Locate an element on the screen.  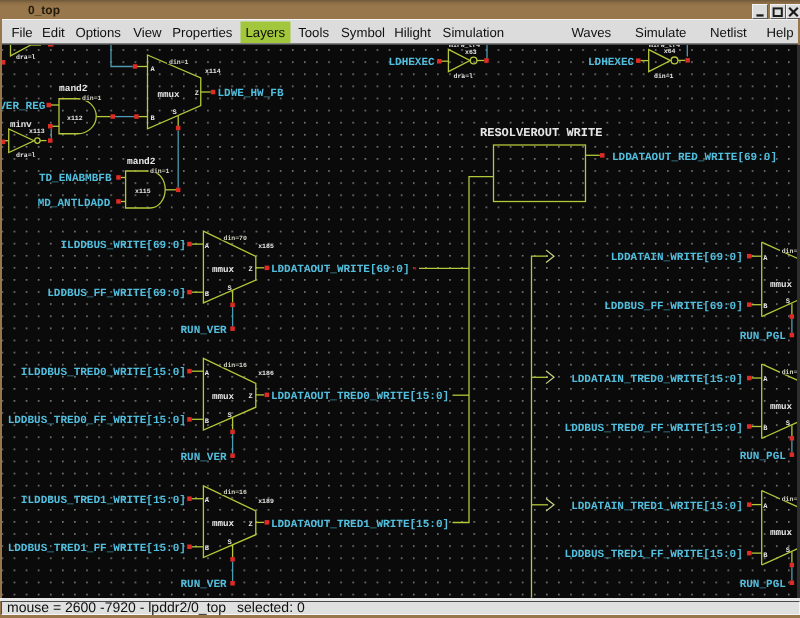
svg-text: Simulation is located at coordinates (474, 32).